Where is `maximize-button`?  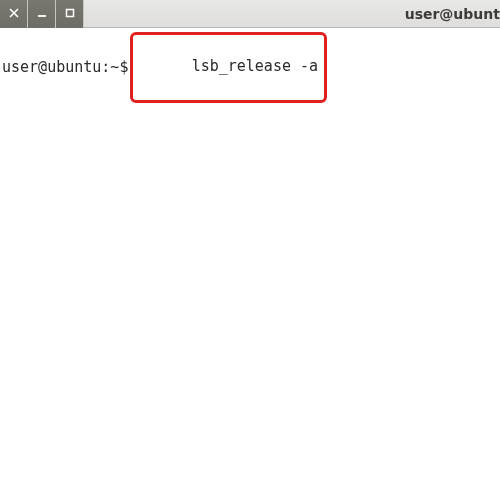 maximize-button is located at coordinates (70, 14).